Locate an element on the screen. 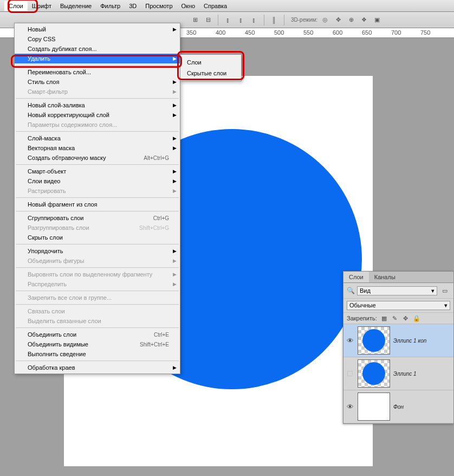  menu-item-group: Сгруппировать слоиCtrl+G is located at coordinates (98, 218).